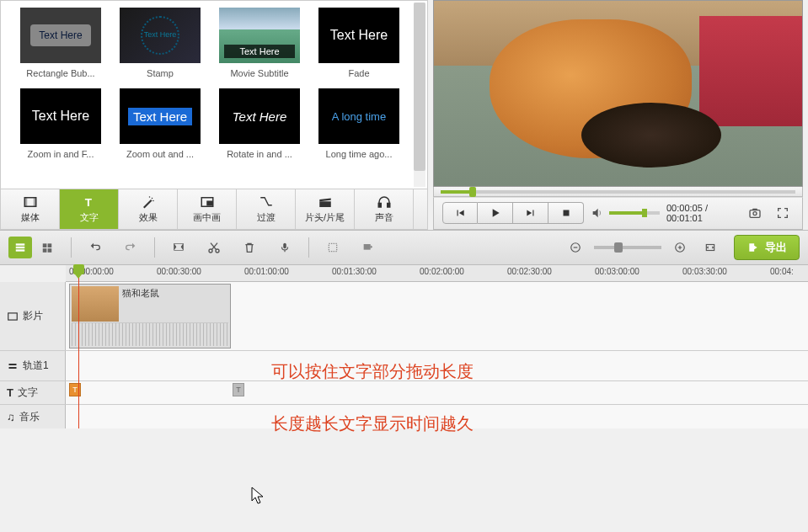 This screenshot has width=808, height=532. Describe the element at coordinates (703, 213) in the screenshot. I see `time-display: 00:00:05 / 00:01:01` at that location.